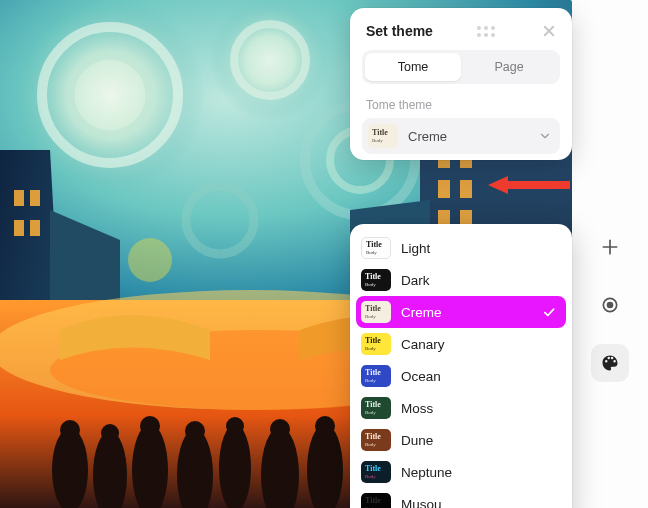  What do you see at coordinates (461, 280) in the screenshot?
I see `theme-option-dark: TitleBodyDark` at bounding box center [461, 280].